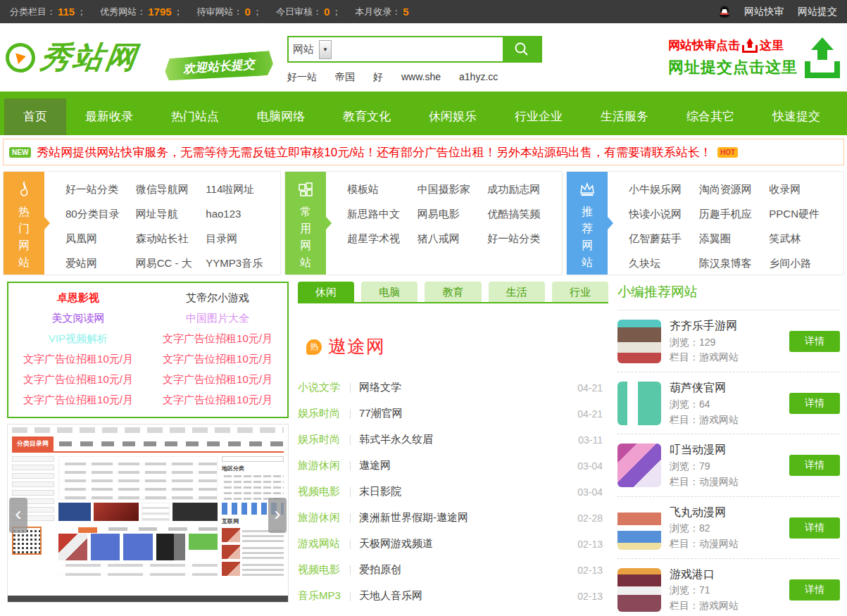 The width and height of the screenshot is (847, 616). I want to click on common-site-link: 超星学术视, so click(382, 239).